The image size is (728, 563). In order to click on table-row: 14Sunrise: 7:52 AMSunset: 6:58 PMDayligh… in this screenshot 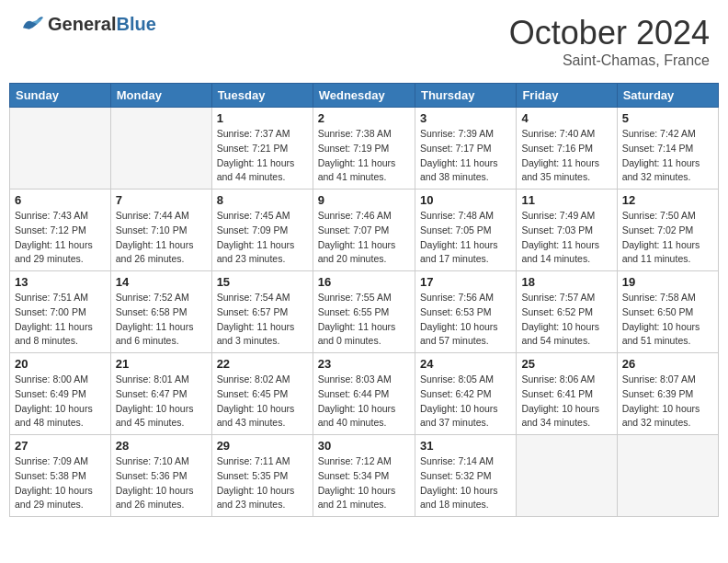, I will do `click(161, 313)`.